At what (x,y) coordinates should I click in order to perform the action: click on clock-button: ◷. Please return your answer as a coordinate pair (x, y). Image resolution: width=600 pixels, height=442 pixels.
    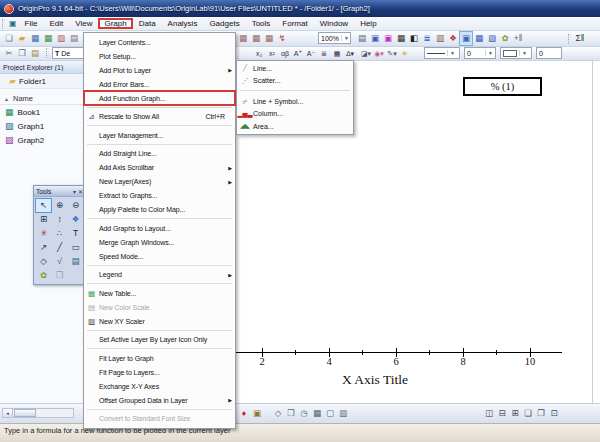
    Looking at the image, I should click on (304, 414).